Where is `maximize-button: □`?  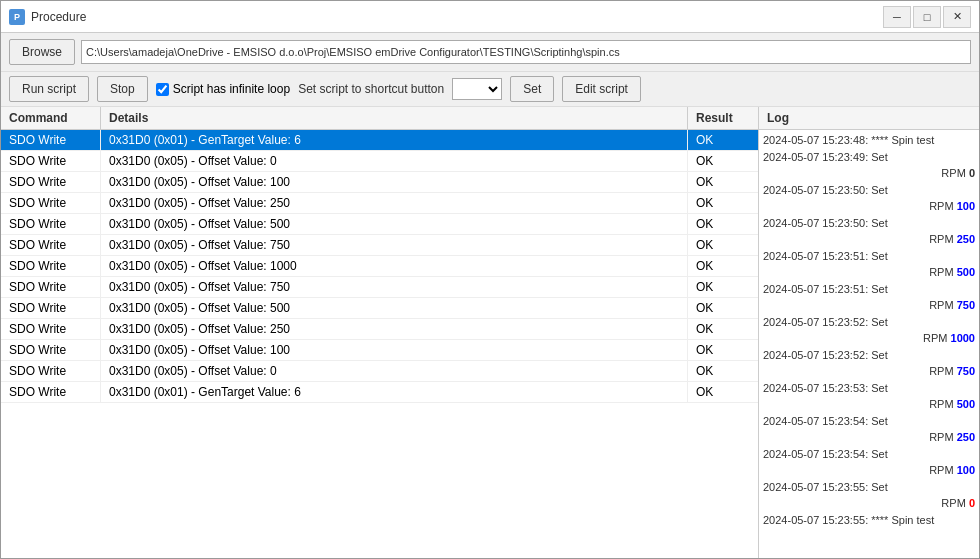
maximize-button: □ is located at coordinates (927, 17).